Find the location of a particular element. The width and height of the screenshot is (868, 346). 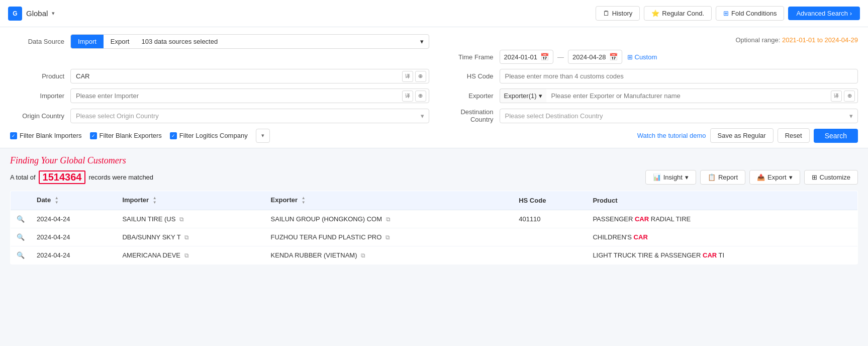

product-icon-btns: 译 ⊕ is located at coordinates (414, 76).